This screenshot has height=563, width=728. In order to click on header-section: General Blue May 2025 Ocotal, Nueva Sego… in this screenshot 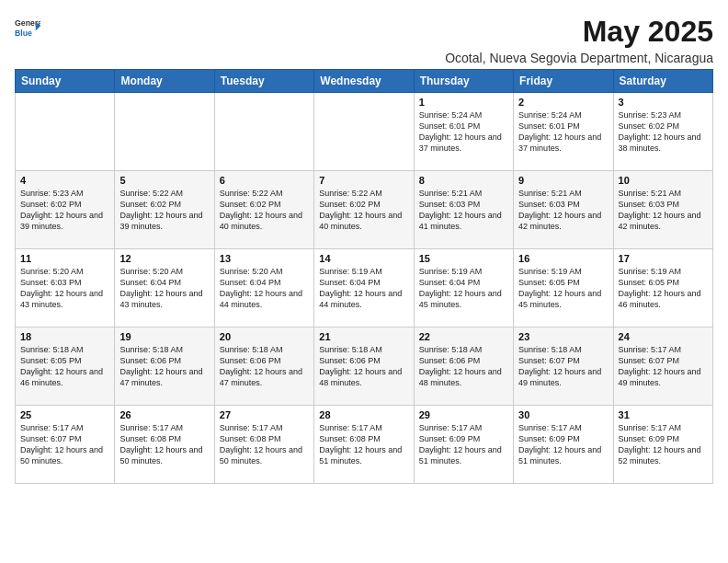, I will do `click(364, 40)`.